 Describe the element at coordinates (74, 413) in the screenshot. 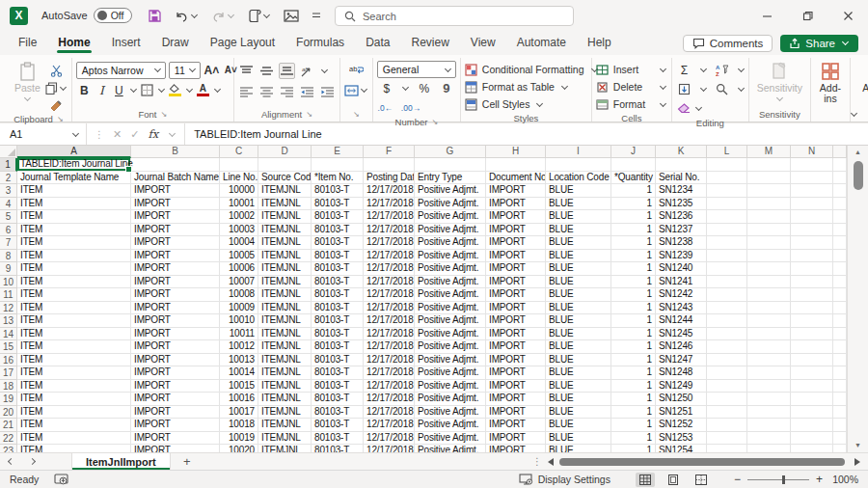

I see `cell-A20: ITEM` at that location.